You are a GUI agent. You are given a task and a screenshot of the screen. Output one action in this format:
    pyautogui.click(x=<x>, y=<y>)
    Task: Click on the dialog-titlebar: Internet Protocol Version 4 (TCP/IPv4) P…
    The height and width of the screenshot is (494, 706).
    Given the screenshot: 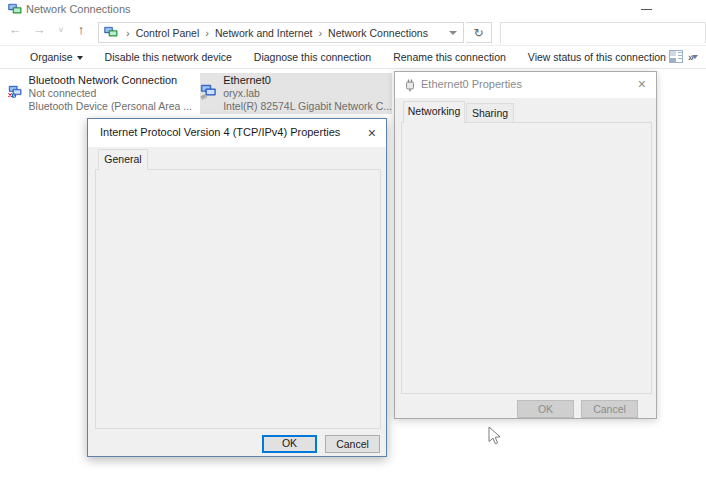 What is the action you would take?
    pyautogui.click(x=237, y=133)
    